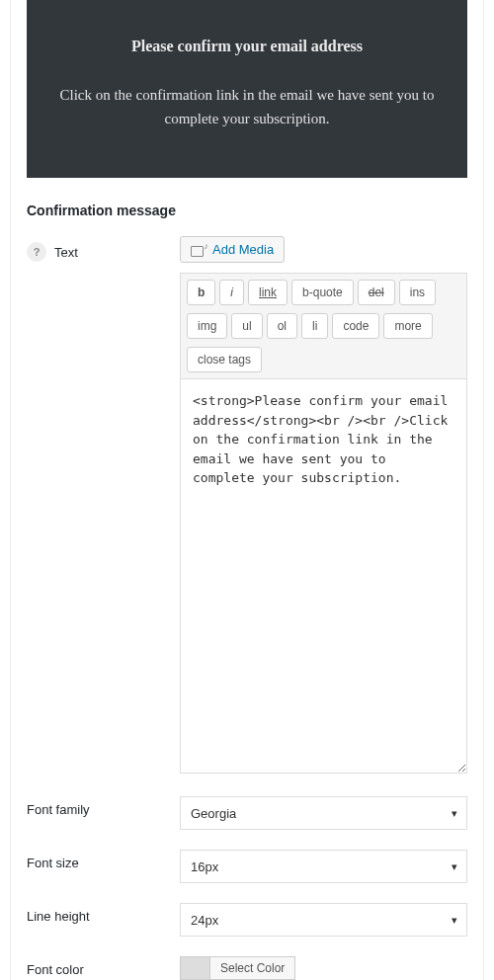 The image size is (494, 980). What do you see at coordinates (255, 210) in the screenshot?
I see `section-heading: Confirmation message` at bounding box center [255, 210].